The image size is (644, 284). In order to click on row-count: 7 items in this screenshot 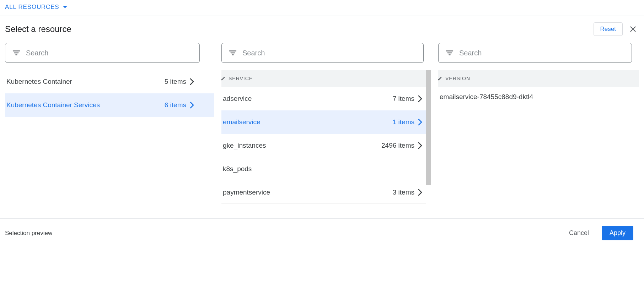, I will do `click(404, 99)`.